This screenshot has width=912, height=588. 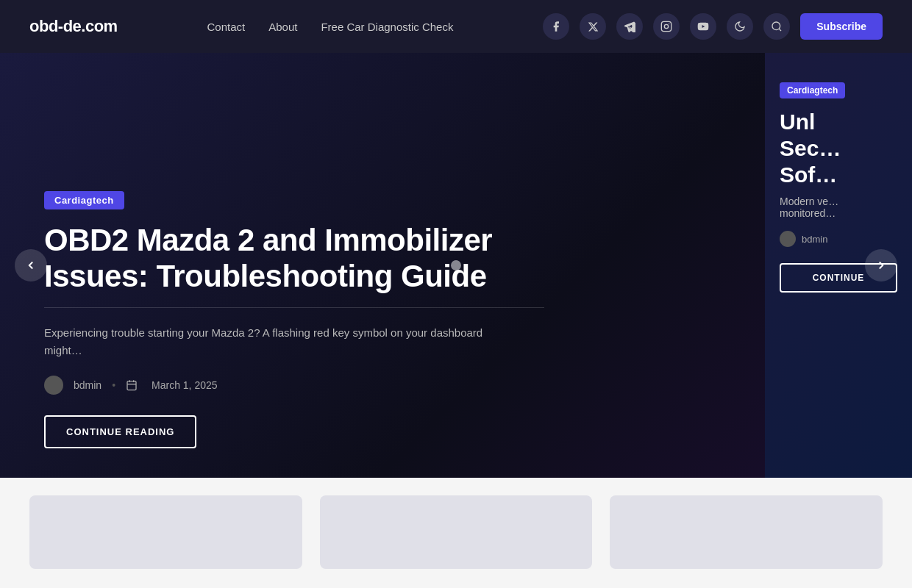 What do you see at coordinates (777, 26) in the screenshot?
I see `search-button` at bounding box center [777, 26].